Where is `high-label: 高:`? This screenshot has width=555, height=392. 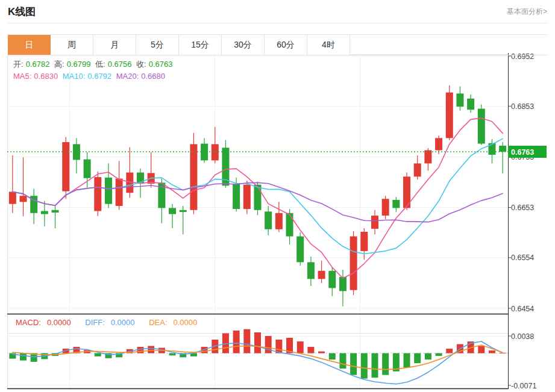 high-label: 高: is located at coordinates (59, 64).